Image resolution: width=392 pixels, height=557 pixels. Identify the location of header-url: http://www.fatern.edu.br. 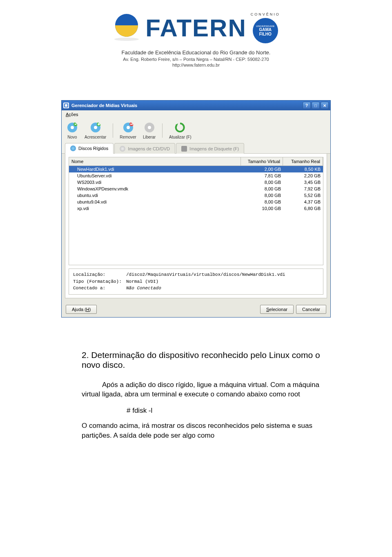
(196, 65).